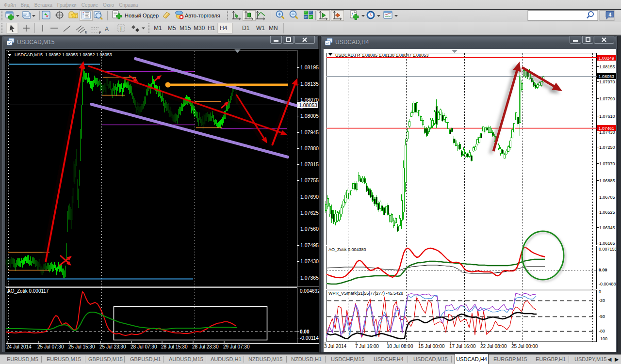 The height and width of the screenshot is (364, 621). Describe the element at coordinates (310, 291) in the screenshot. I see `svg-text: 0.004692` at that location.